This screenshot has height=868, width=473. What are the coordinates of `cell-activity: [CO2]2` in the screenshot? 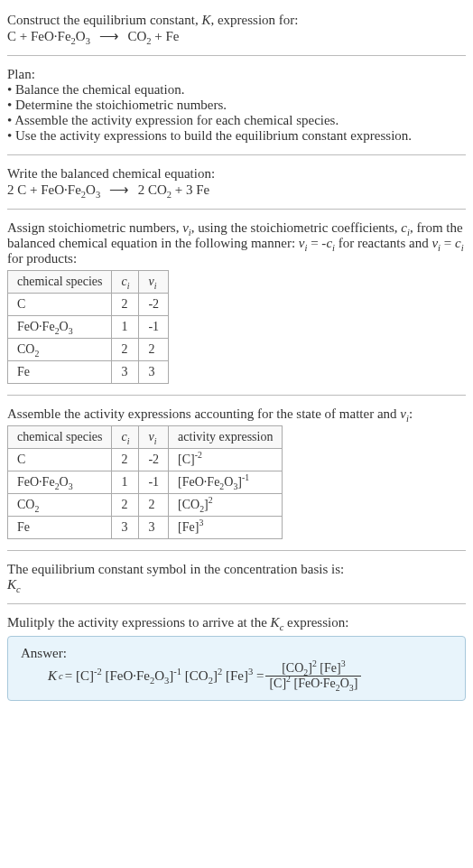 It's located at (226, 506).